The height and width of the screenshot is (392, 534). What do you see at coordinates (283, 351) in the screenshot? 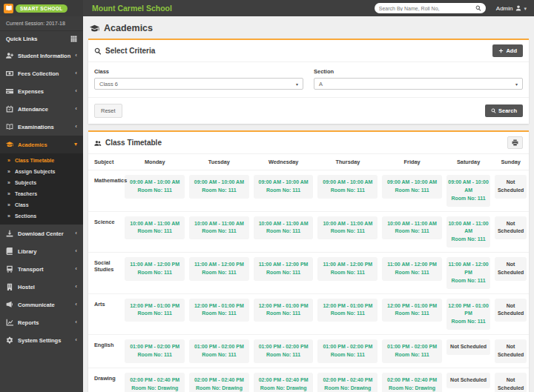
I see `scheduled-slot: 01:00 PM - 02:00 PMRoom No: 111` at bounding box center [283, 351].